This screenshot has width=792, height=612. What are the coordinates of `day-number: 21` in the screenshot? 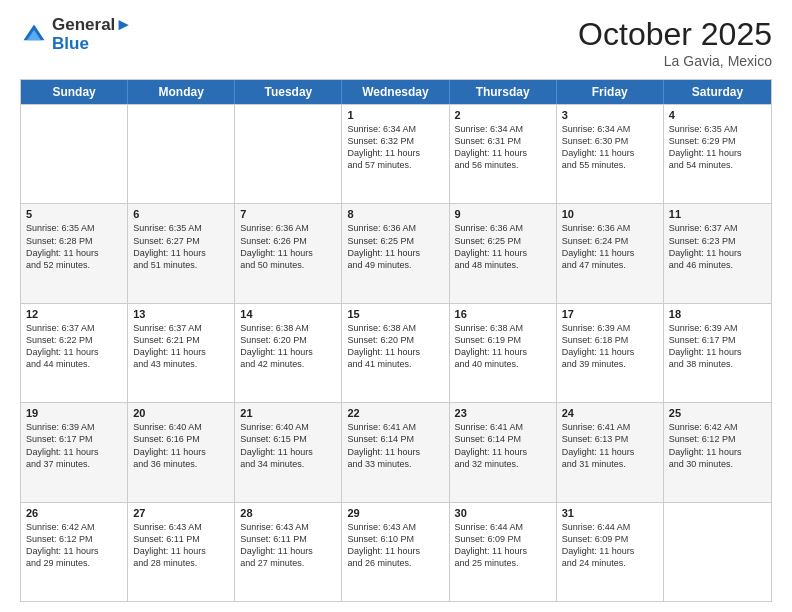 It's located at (288, 413).